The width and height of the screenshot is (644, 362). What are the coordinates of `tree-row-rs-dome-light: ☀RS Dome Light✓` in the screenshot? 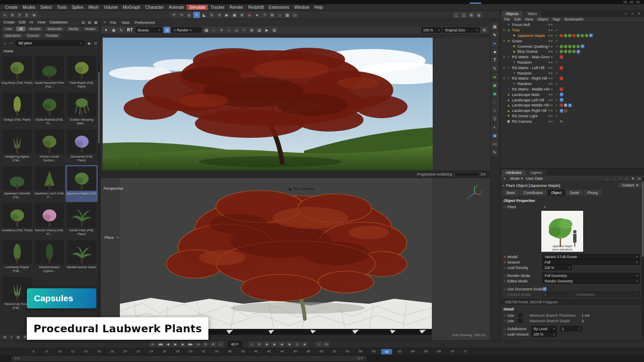 It's located at (572, 116).